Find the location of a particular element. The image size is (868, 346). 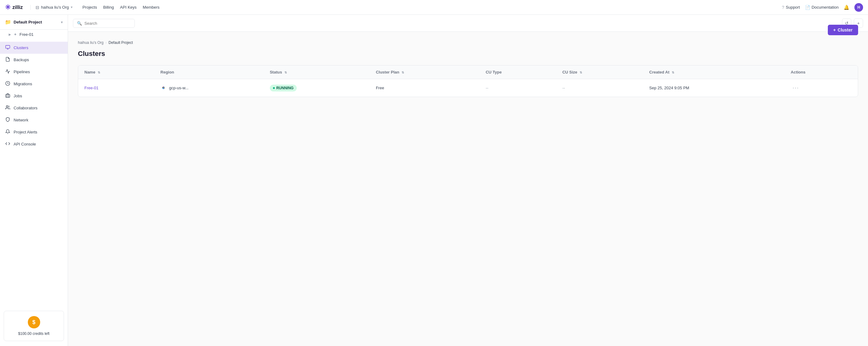

nav-api-keys: API Keys is located at coordinates (128, 7).